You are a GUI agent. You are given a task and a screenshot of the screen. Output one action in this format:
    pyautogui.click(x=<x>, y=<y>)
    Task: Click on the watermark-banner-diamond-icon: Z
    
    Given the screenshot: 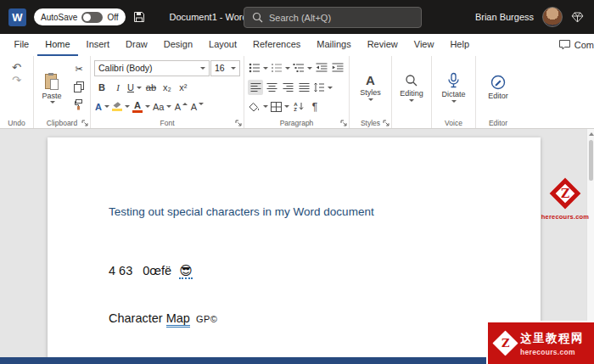 What is the action you would take?
    pyautogui.click(x=506, y=344)
    